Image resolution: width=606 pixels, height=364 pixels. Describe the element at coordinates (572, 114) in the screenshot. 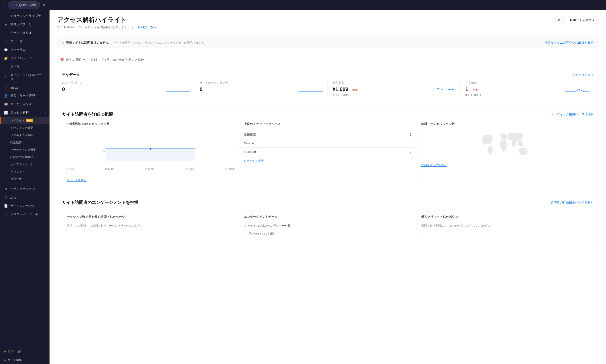

I see `traffic-overview-link: トラフィック概要ページに移動` at that location.